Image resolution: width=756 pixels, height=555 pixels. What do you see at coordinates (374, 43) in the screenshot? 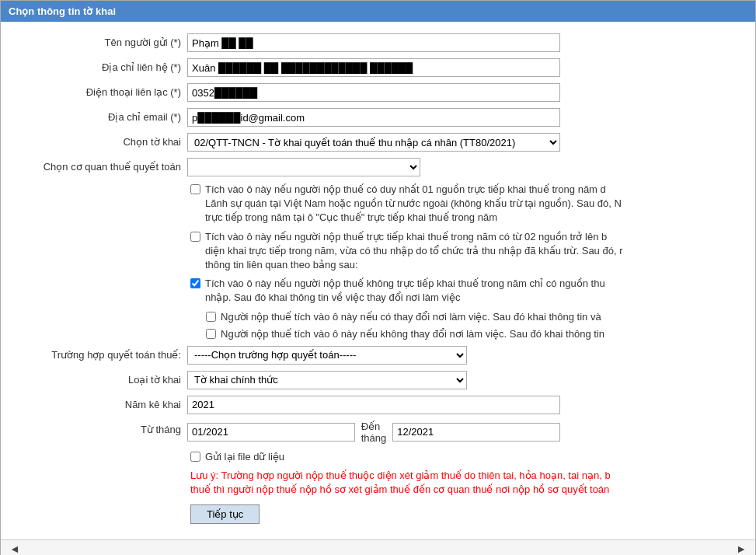
I see `input-ten-nguoi-gui-wrapper` at bounding box center [374, 43].